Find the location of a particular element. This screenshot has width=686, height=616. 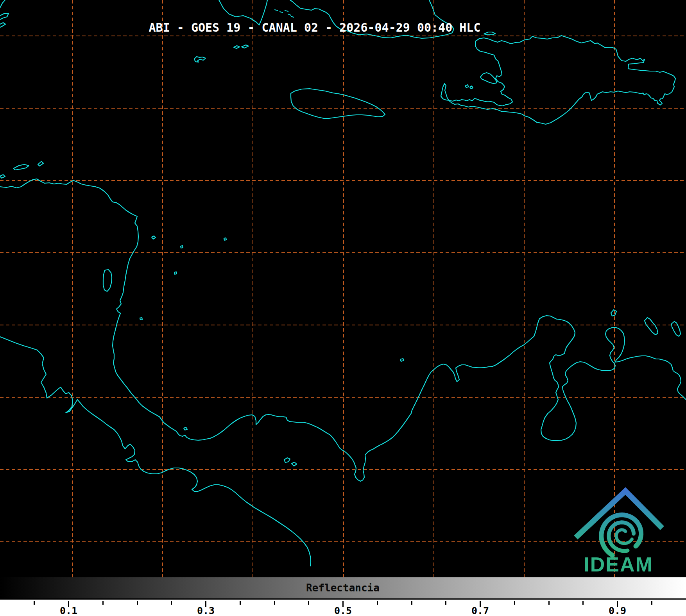

tick-label: 0.1 is located at coordinates (69, 611).